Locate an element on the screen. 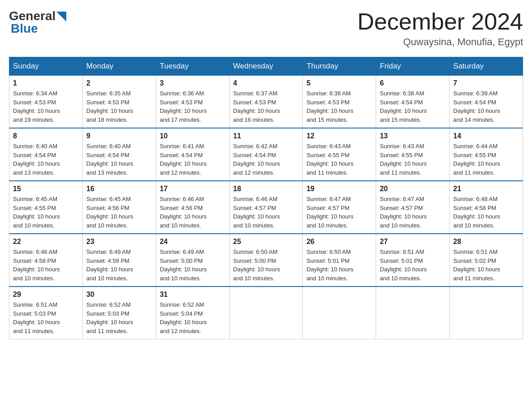 The image size is (532, 411). weekday-header-tuesday: Tuesday is located at coordinates (193, 66).